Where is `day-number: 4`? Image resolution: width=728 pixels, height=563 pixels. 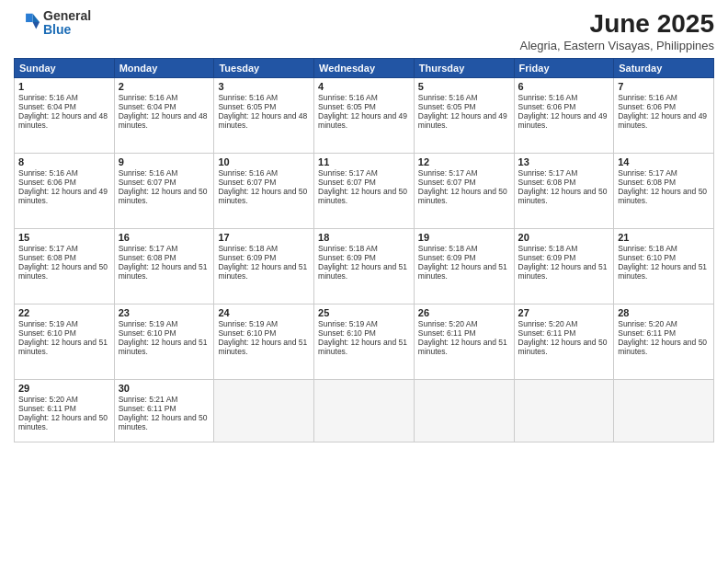
day-number: 4 is located at coordinates (364, 86).